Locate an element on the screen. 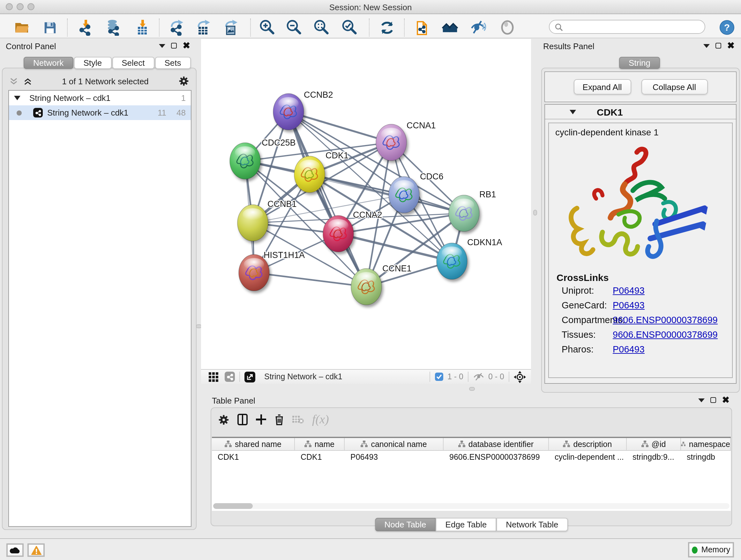  network-node-CCNE1 is located at coordinates (366, 287).